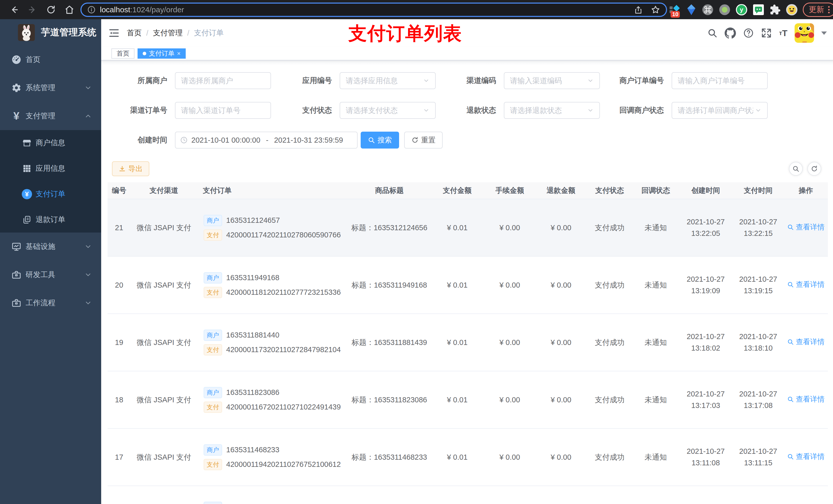  Describe the element at coordinates (123, 53) in the screenshot. I see `tab-home: 首页` at that location.